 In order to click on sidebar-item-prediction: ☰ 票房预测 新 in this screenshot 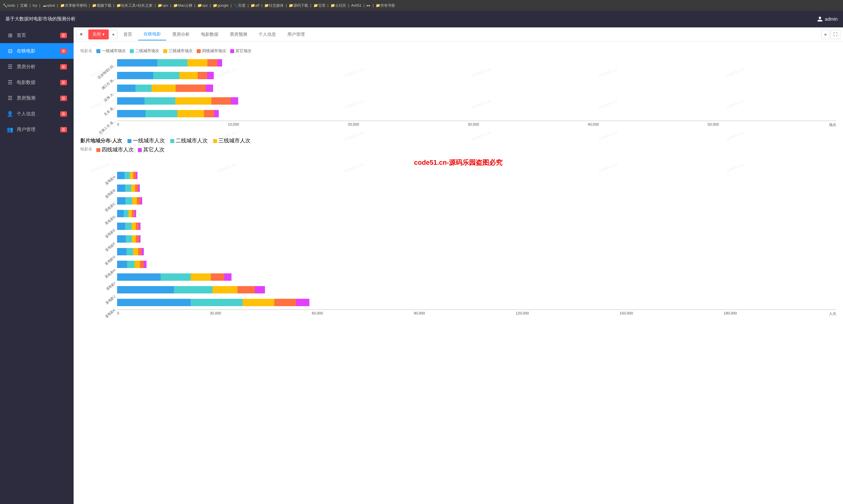, I will do `click(37, 98)`.